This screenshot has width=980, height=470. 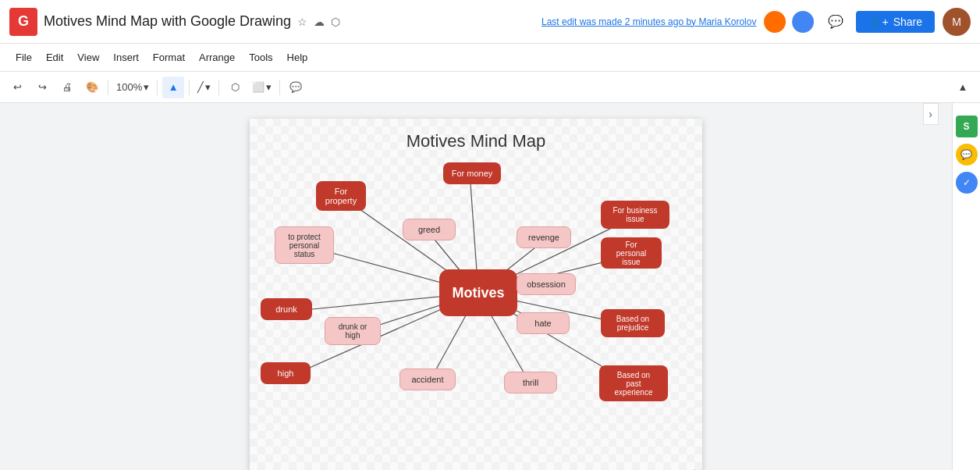 What do you see at coordinates (286, 309) in the screenshot?
I see `node-drunk: drunk` at bounding box center [286, 309].